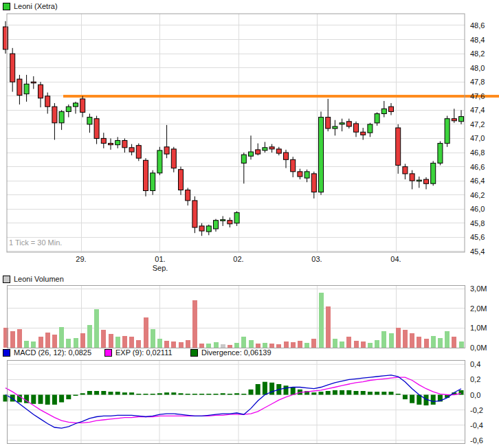 The height and width of the screenshot is (448, 499). I want to click on volume-legend: Leoni Volumen, so click(33, 279).